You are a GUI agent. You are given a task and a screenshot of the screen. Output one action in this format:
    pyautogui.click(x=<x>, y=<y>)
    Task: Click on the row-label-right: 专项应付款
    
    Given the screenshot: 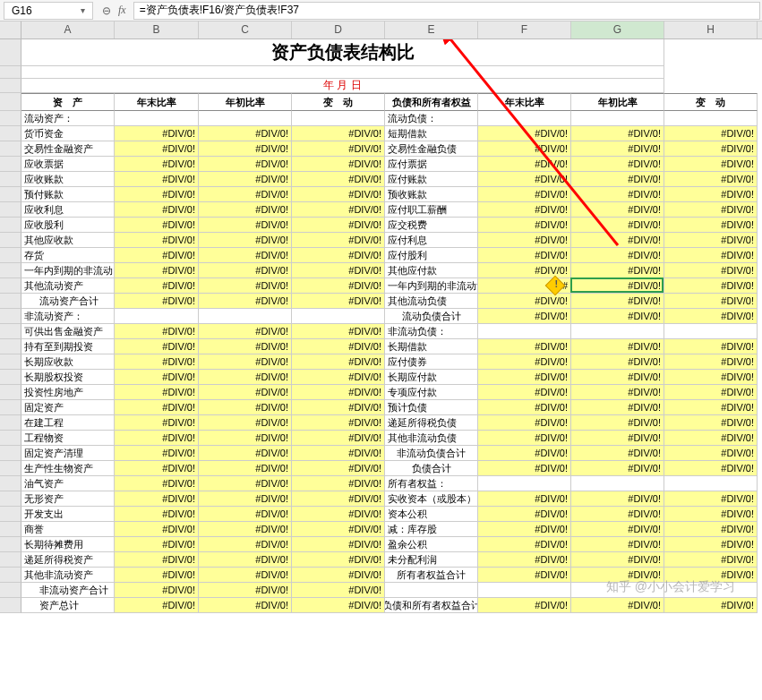 What is the action you would take?
    pyautogui.click(x=432, y=392)
    